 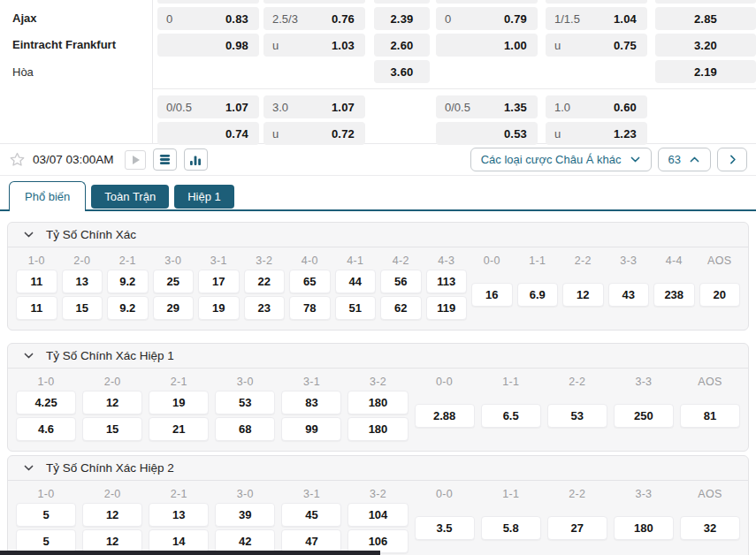 I want to click on odds-3-1-away: 19, so click(x=219, y=308).